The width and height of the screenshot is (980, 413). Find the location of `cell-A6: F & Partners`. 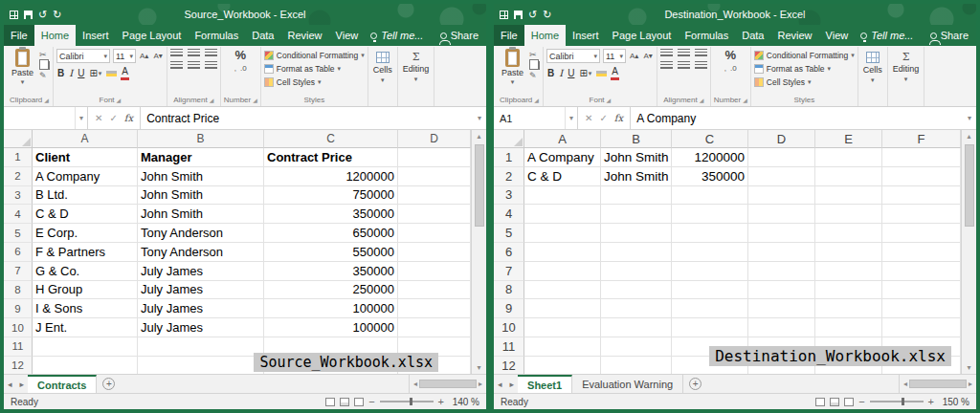

cell-A6: F & Partners is located at coordinates (85, 252).